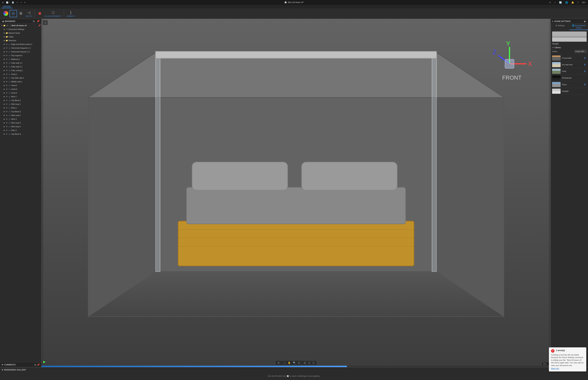 This screenshot has height=380, width=588. I want to click on fakeceil-eye: 👁, so click(7, 71).